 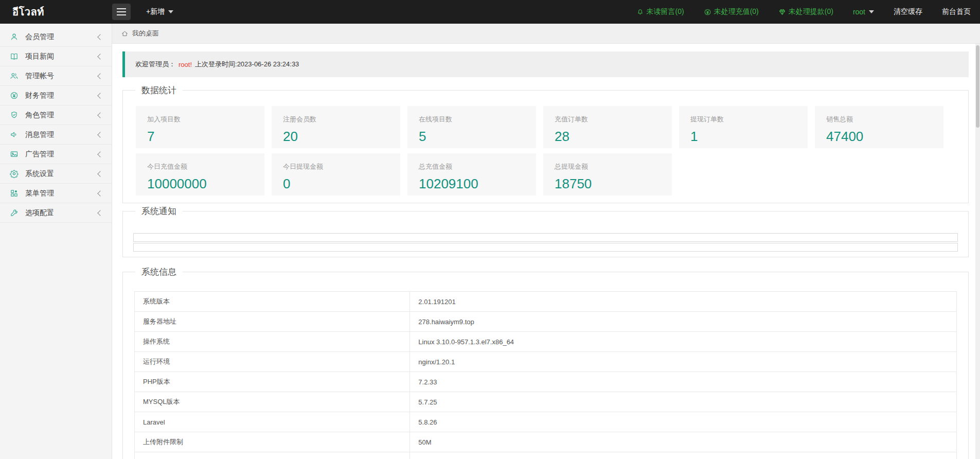 What do you see at coordinates (546, 342) in the screenshot?
I see `table-row: 操作系统 Linux 3.10.0-957.1.3.el7.x86_64` at bounding box center [546, 342].